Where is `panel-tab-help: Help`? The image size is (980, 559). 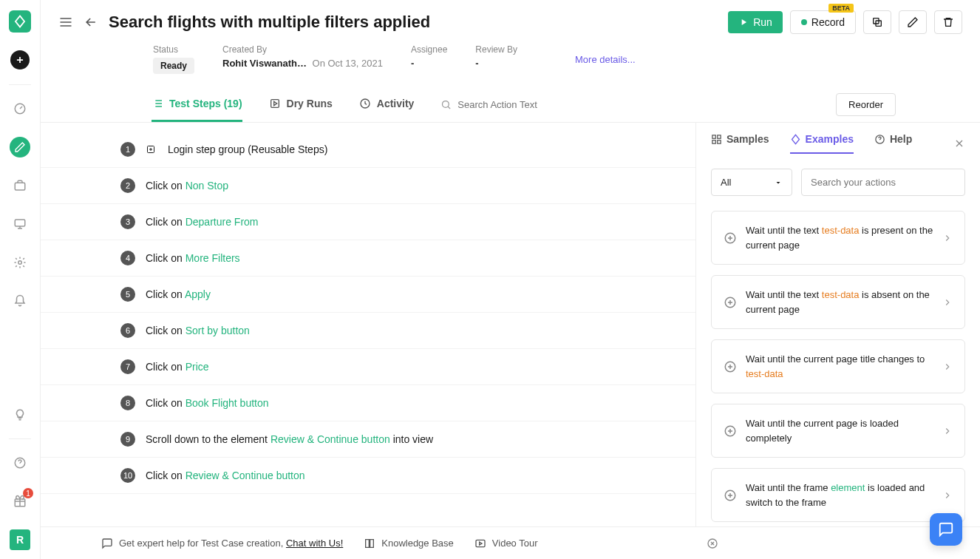
panel-tab-help: Help is located at coordinates (893, 143).